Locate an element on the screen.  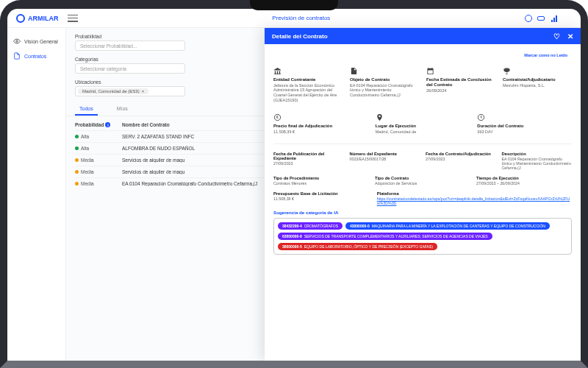
tab-todos: Todos is located at coordinates (87, 110).